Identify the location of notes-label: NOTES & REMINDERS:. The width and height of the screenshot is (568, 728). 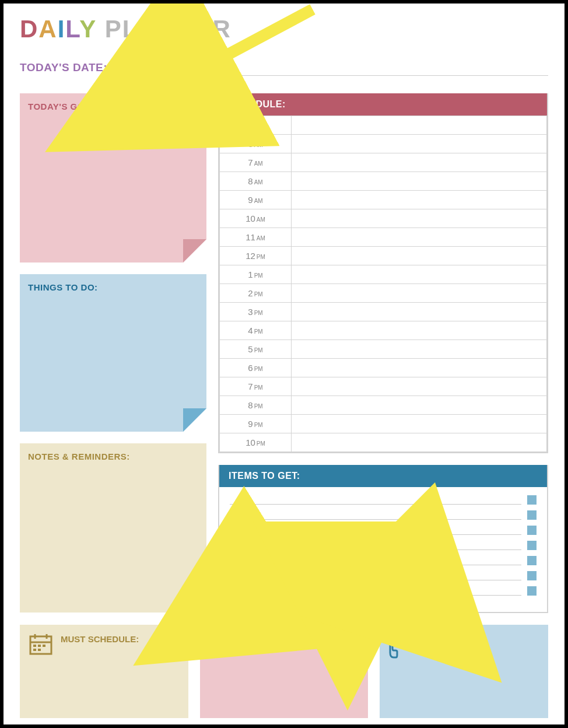
(113, 456).